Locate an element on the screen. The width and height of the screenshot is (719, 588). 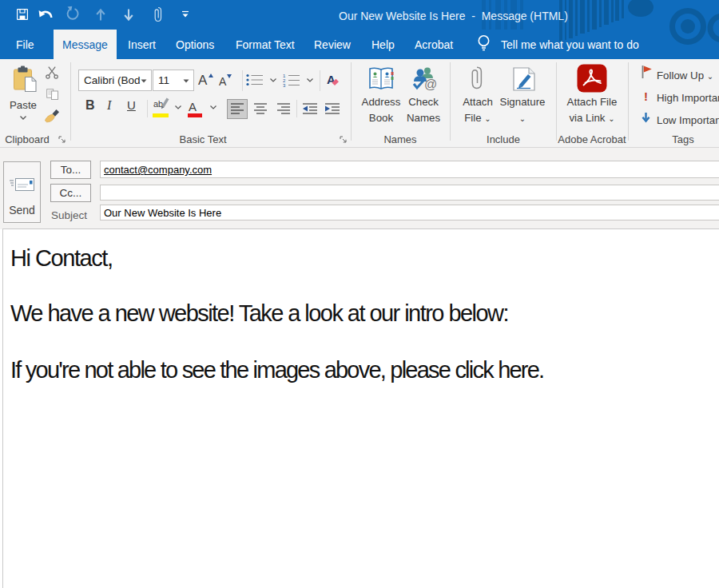
svg-text: 3 is located at coordinates (284, 85).